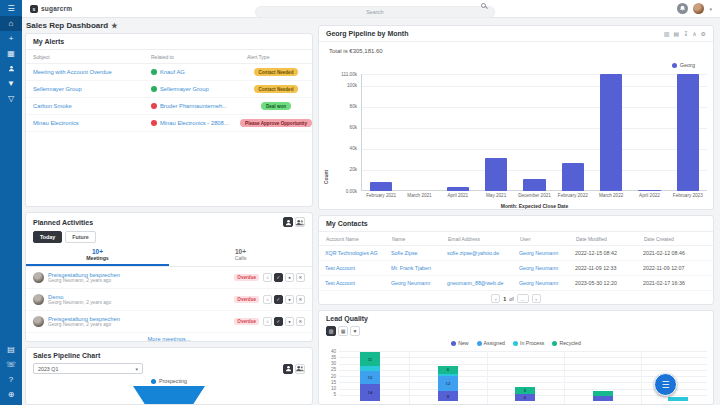 This screenshot has width=720, height=405. Describe the element at coordinates (194, 106) in the screenshot. I see `alert-related-link: Broder Pharmaunterneh...` at that location.